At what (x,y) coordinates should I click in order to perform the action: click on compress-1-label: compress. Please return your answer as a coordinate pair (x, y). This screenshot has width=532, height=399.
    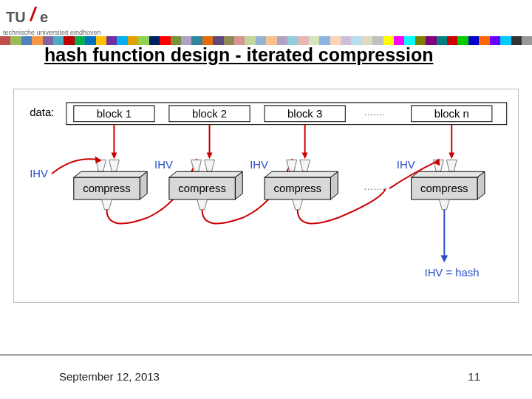
    Looking at the image, I should click on (106, 188).